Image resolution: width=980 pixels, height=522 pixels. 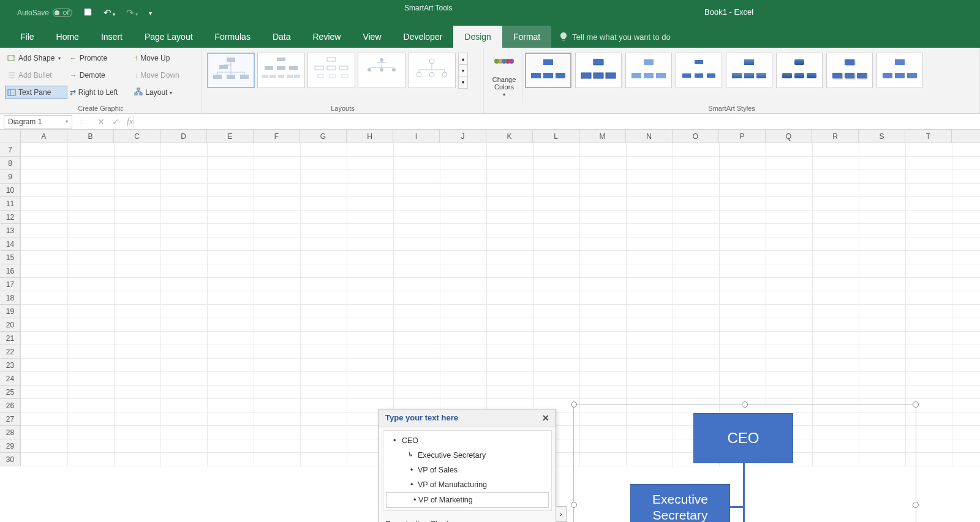 What do you see at coordinates (132, 13) in the screenshot?
I see `redo-icon: ↷▾` at bounding box center [132, 13].